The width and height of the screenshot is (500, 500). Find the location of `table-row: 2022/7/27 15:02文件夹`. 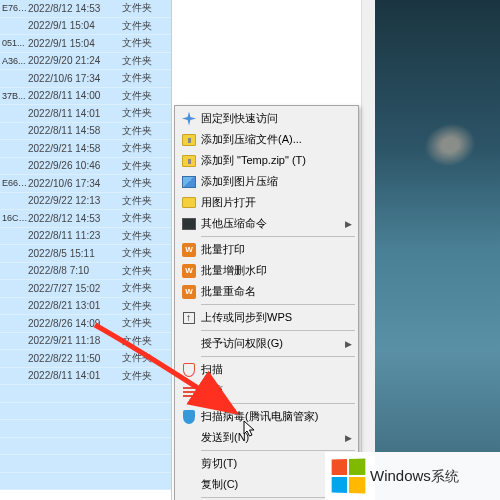

table-row: 2022/7/27 15:02文件夹 is located at coordinates (86, 289).